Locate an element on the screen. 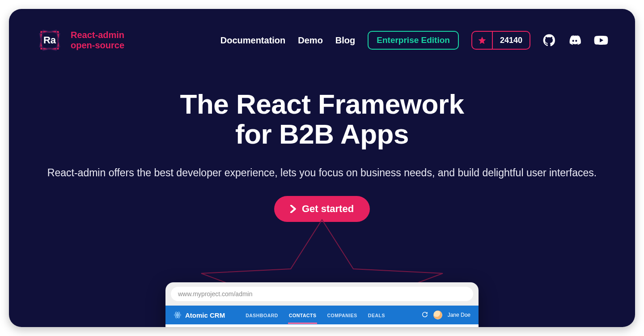  brand-line2: open-source is located at coordinates (97, 45).